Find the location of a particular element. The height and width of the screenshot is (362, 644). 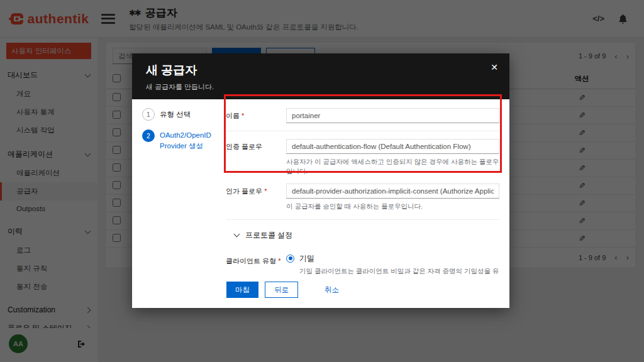

modal-footer: 마침 뒤로 취소 is located at coordinates (321, 292).